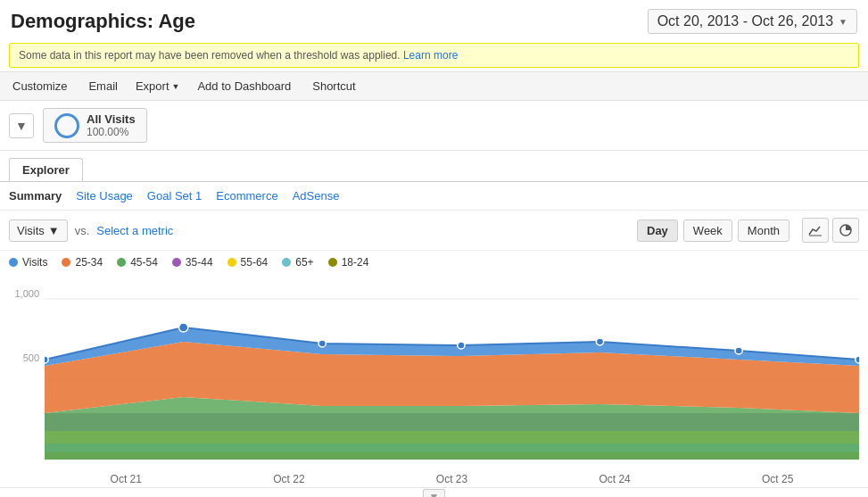  What do you see at coordinates (153, 86) in the screenshot?
I see `export-label: Export` at bounding box center [153, 86].